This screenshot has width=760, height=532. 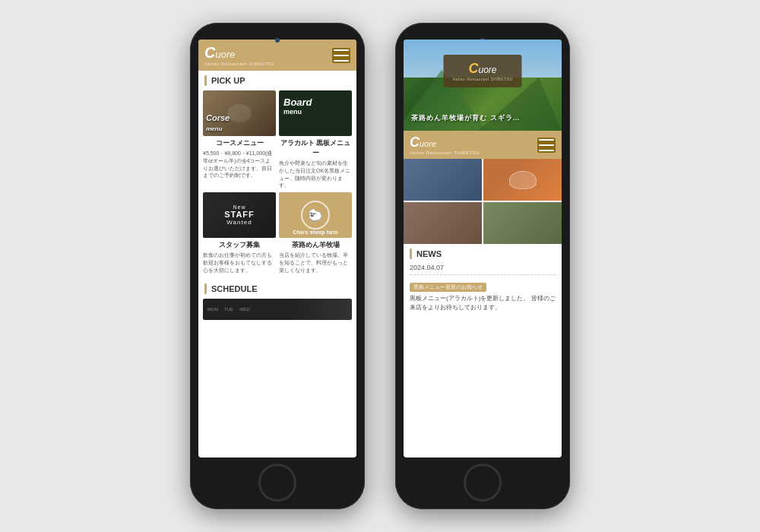 I want to click on charo-card-img: 🐑 Charo sheep farm, so click(x=315, y=215).